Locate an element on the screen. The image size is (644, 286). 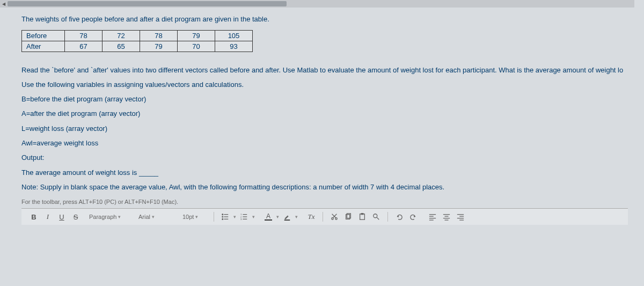
text-color-label: A is located at coordinates (268, 216).